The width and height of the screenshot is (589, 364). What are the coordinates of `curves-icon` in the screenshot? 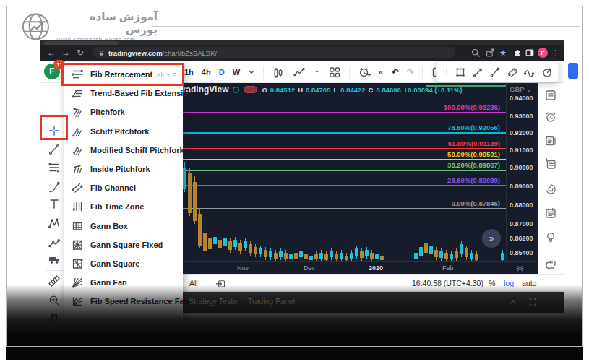 It's located at (530, 72).